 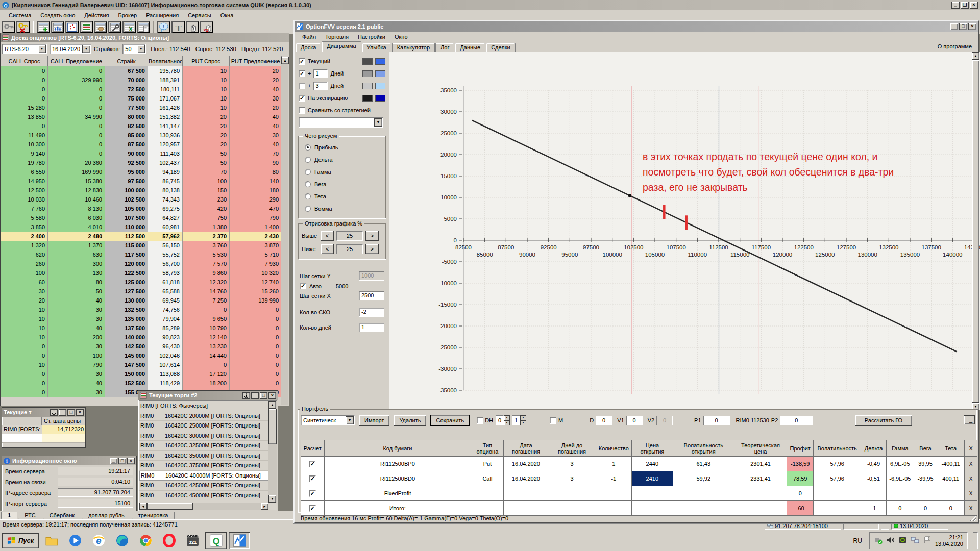 What do you see at coordinates (368, 86) in the screenshot?
I see `plus3-color-swatch` at bounding box center [368, 86].